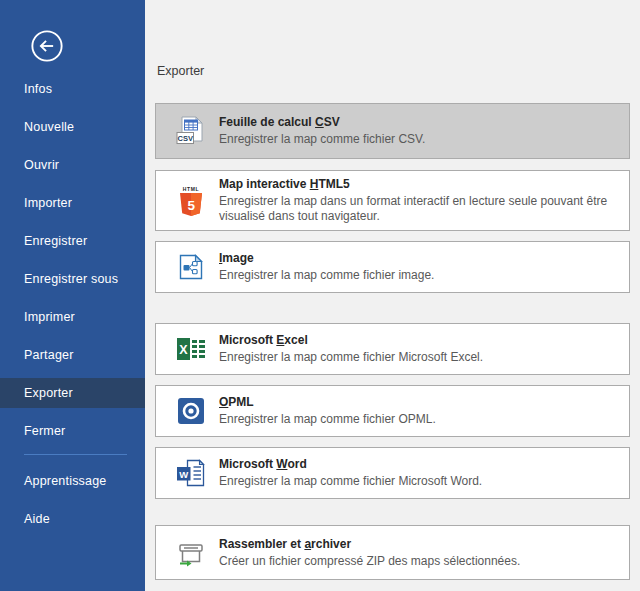  Describe the element at coordinates (191, 188) in the screenshot. I see `svg-text: HTML` at that location.